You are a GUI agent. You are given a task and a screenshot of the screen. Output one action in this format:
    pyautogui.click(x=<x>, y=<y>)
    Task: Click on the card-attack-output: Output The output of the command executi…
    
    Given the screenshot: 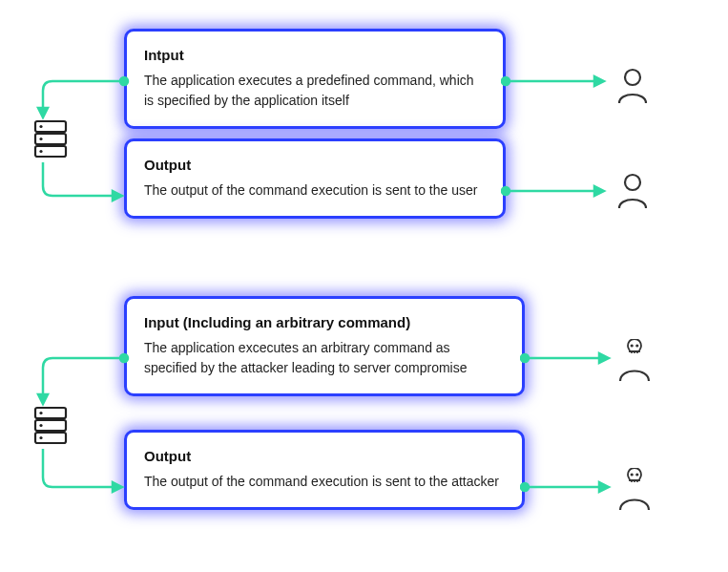 What is the action you would take?
    pyautogui.click(x=324, y=470)
    